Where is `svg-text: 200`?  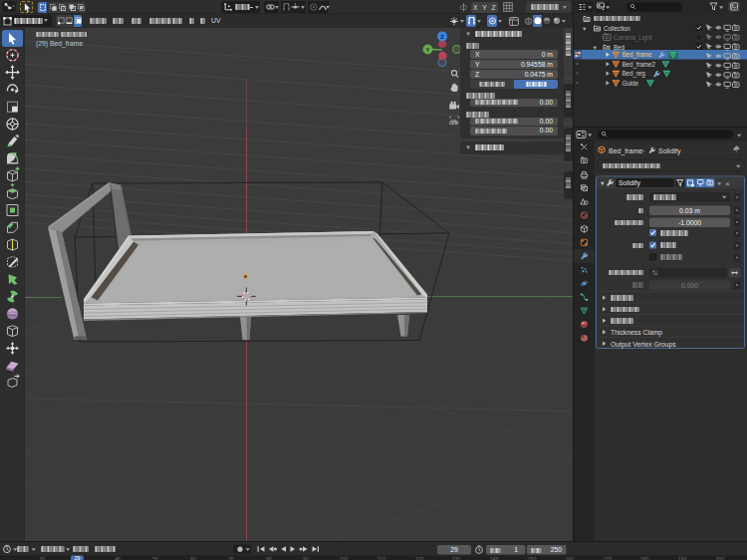
svg-text: 200 is located at coordinates (721, 558).